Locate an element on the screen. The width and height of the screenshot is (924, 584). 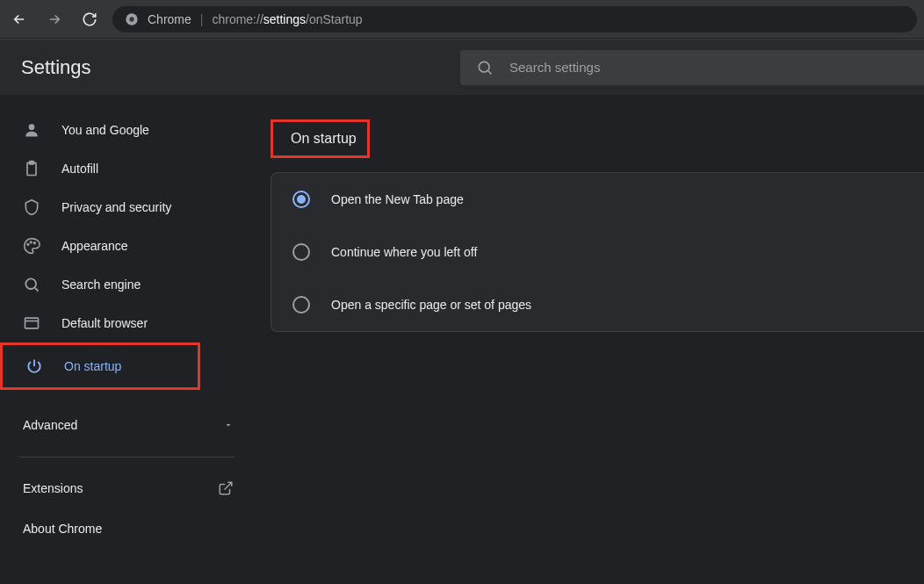
sidebar-item-label: You and Google is located at coordinates (105, 130).